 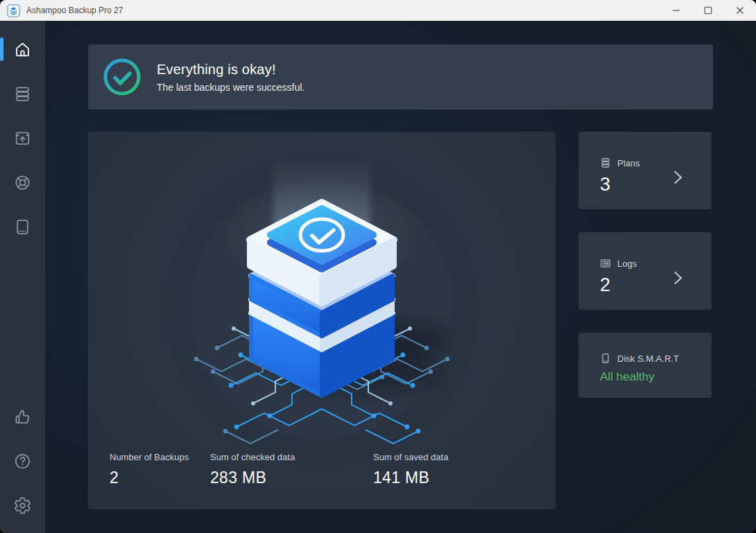 What do you see at coordinates (628, 164) in the screenshot?
I see `plans-card-label: Plans` at bounding box center [628, 164].